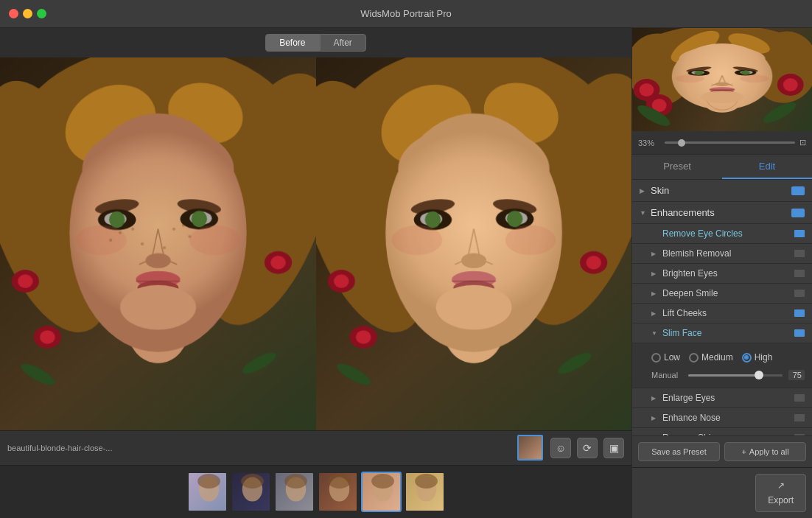  What do you see at coordinates (722, 314) in the screenshot?
I see `lift-cheeks-row: ▶ Lift Cheeks` at bounding box center [722, 314].